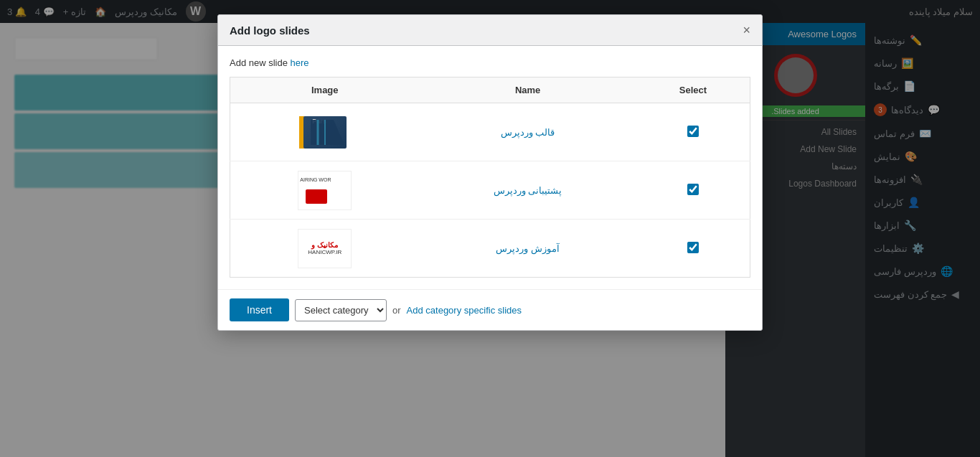 The image size is (980, 457). Describe the element at coordinates (528, 132) in the screenshot. I see `slide-name-1: قالب وردپرس` at that location.